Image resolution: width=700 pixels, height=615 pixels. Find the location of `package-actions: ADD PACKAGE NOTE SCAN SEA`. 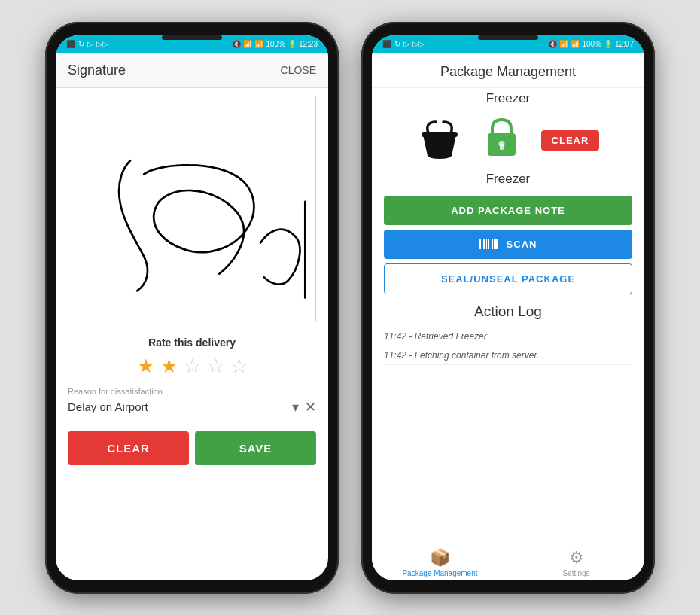

package-actions: ADD PACKAGE NOTE SCAN SEA is located at coordinates (508, 245).